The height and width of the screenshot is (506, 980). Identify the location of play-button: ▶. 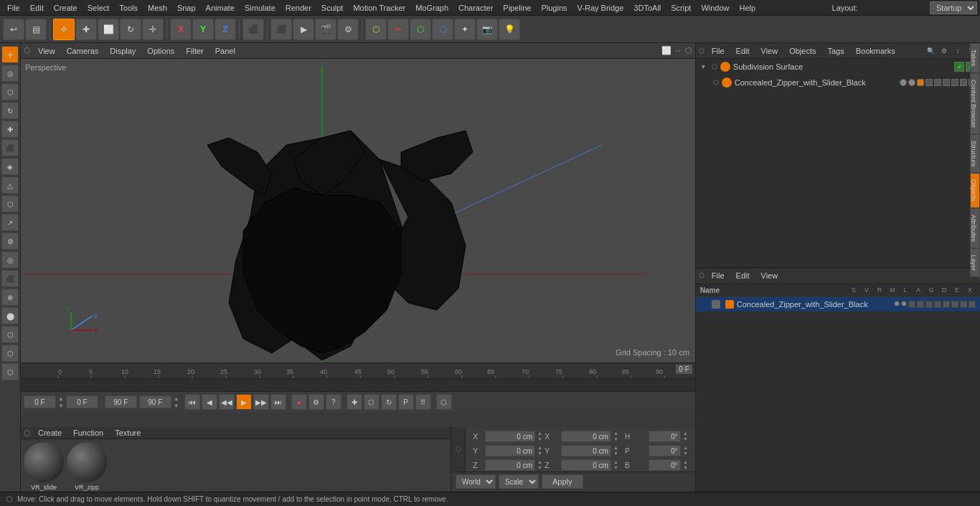
(244, 402).